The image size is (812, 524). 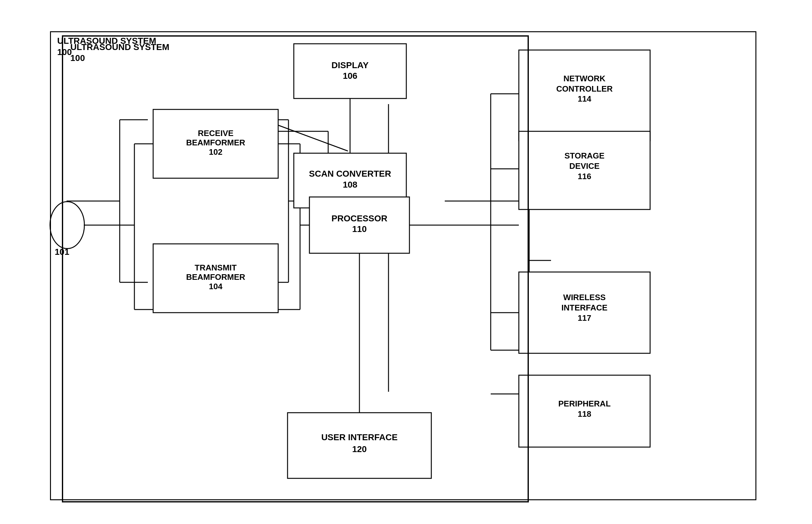 What do you see at coordinates (107, 47) in the screenshot?
I see `system-label: ULTRASOUND SYSTEM 100` at bounding box center [107, 47].